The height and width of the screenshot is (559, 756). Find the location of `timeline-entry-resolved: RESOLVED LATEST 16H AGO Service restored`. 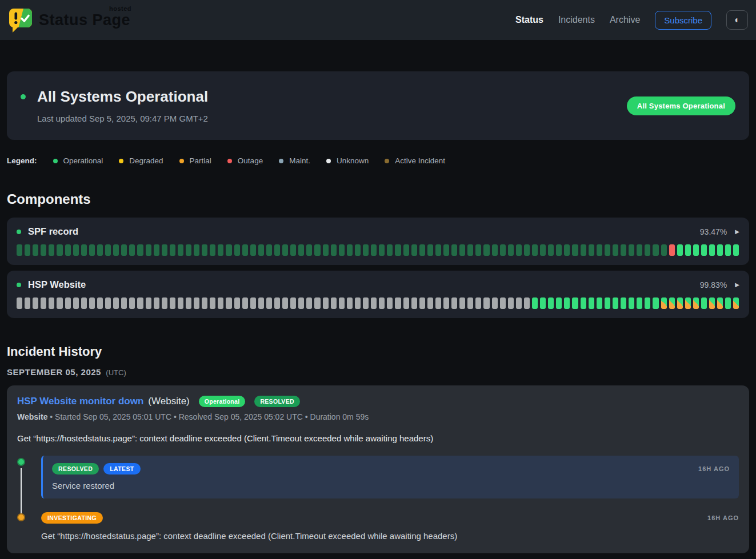

timeline-entry-resolved: RESOLVED LATEST 16H AGO Service restored is located at coordinates (378, 477).